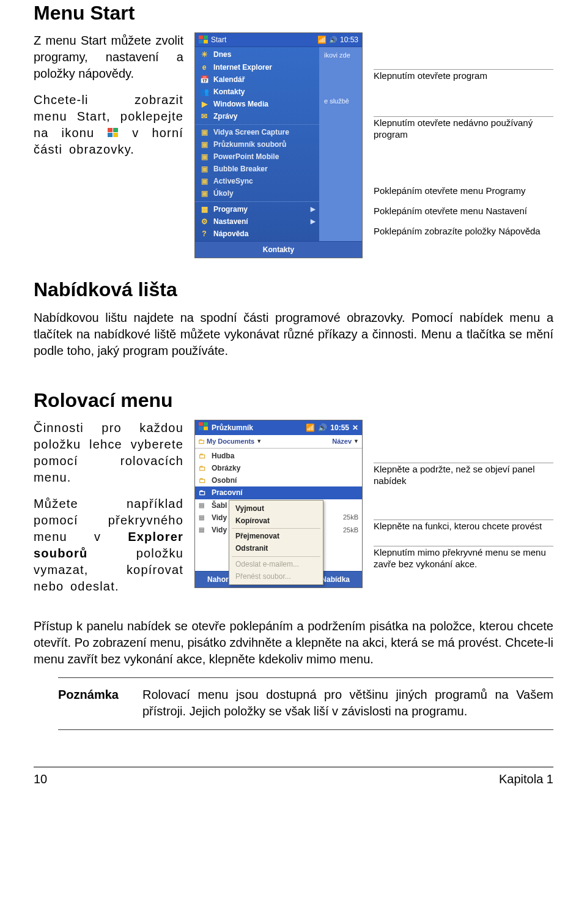 Image resolution: width=587 pixels, height=924 pixels. What do you see at coordinates (109, 545) in the screenshot?
I see `para-popup-example: Můžete například pomocí překryvného menu…` at bounding box center [109, 545].